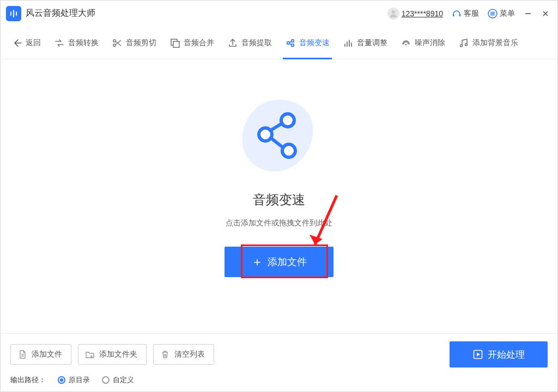 Image resolution: width=558 pixels, height=392 pixels. Describe the element at coordinates (117, 43) in the screenshot. I see `cut-icon` at that location.